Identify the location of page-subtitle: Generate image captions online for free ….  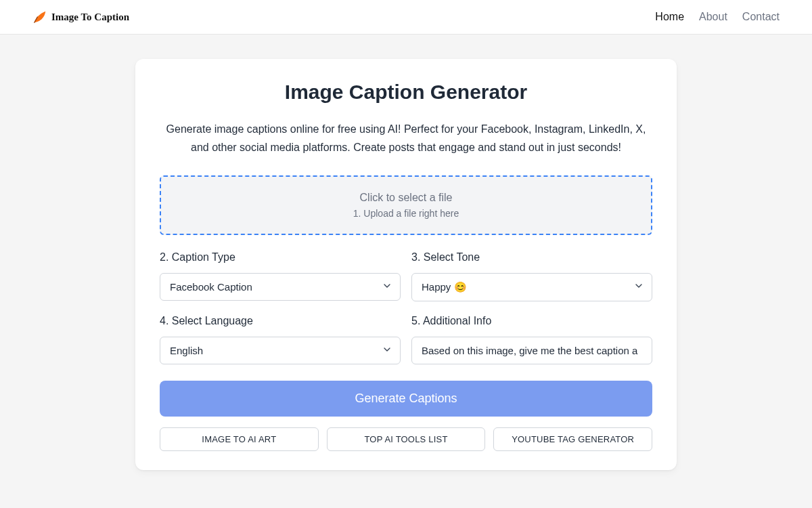
(406, 138).